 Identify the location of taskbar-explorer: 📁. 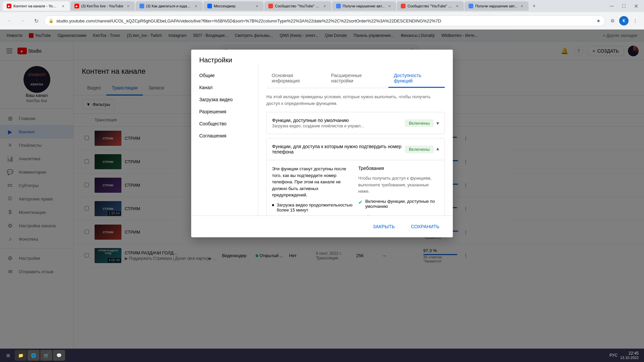
(21, 355).